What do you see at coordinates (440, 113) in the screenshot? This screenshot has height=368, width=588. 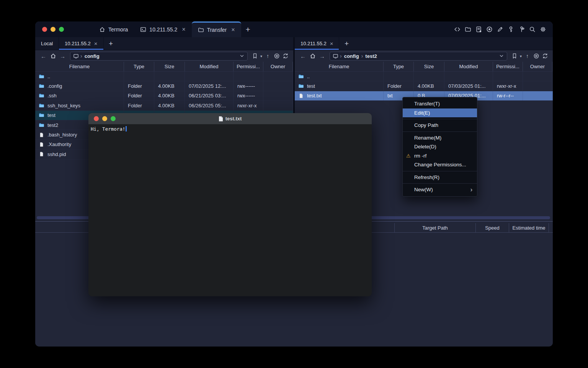 I see `menu-item-edit-e: Edit(E)` at bounding box center [440, 113].